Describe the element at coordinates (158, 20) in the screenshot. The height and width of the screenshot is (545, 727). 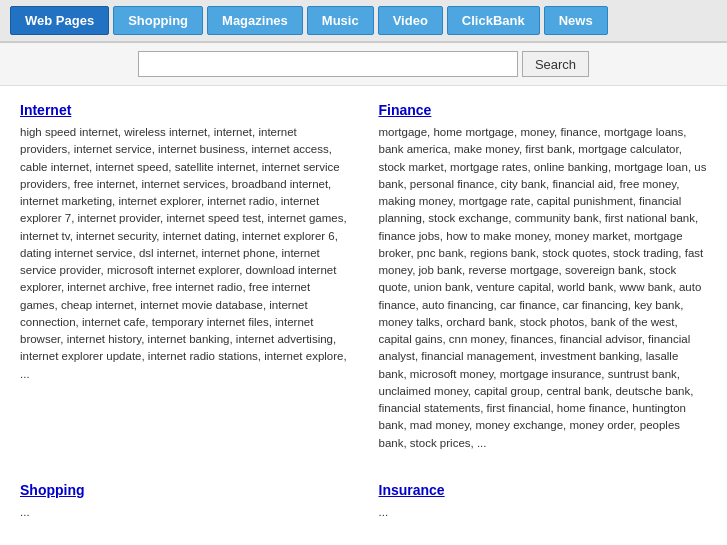
I see `nav-tab-shopping: Shopping` at that location.